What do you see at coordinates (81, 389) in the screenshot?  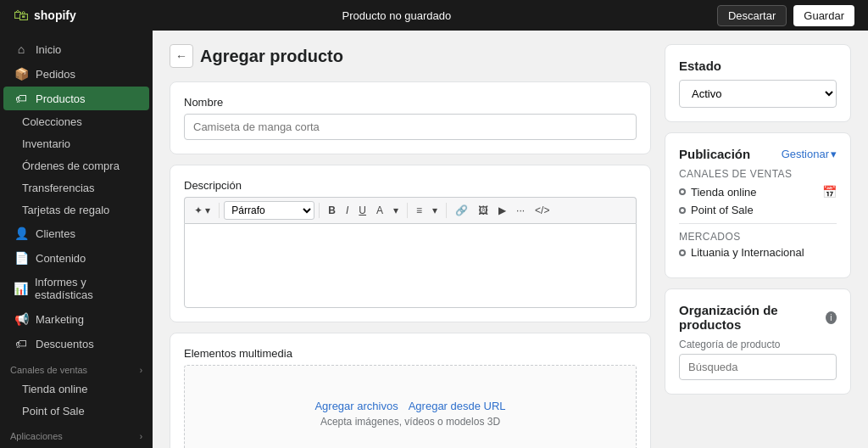 I see `sidebar-item-tienda-online: Tienda online` at bounding box center [81, 389].